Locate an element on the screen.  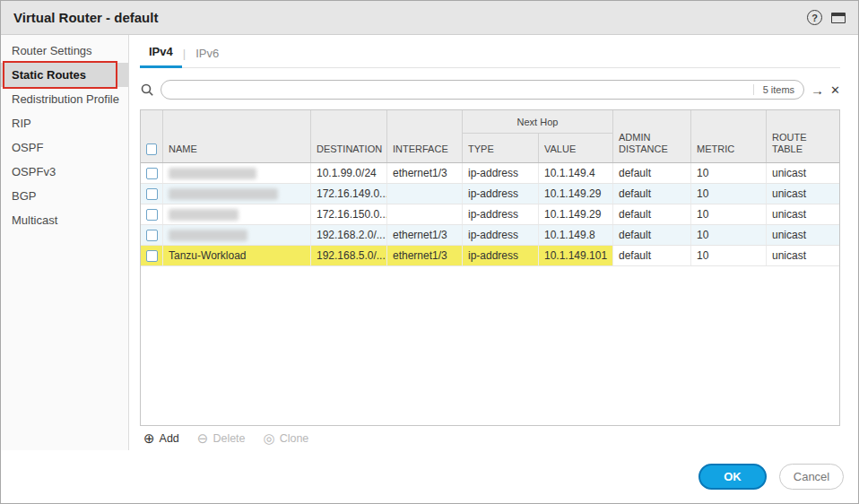
add-label: Add is located at coordinates (169, 439).